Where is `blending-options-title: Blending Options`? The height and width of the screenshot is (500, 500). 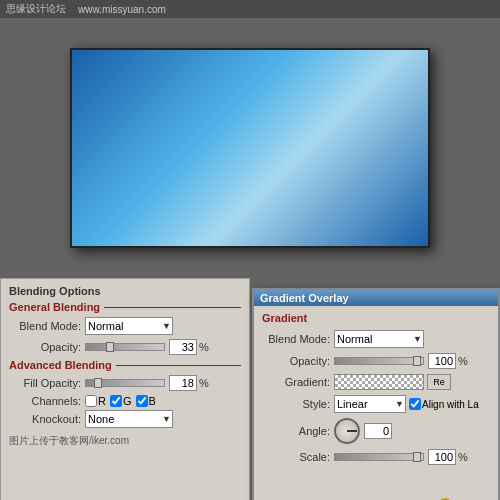 blending-options-title: Blending Options is located at coordinates (125, 291).